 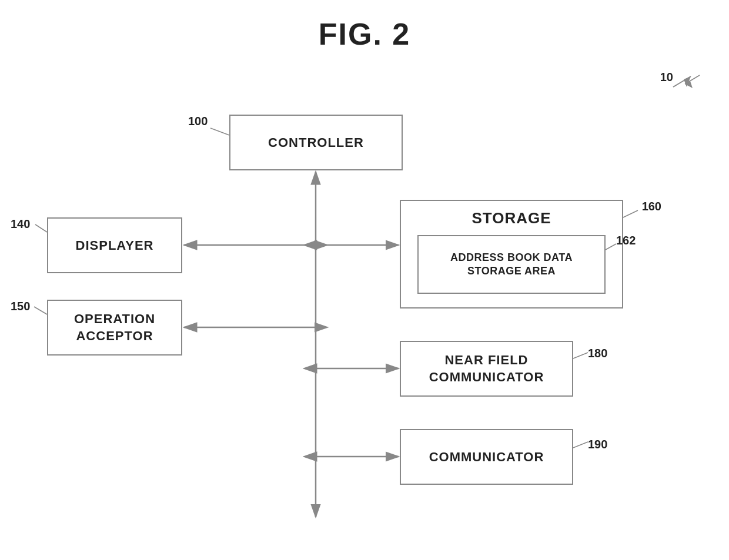 What do you see at coordinates (511, 264) in the screenshot?
I see `address-book-label: ADDRESS BOOK DATASTORAGE AREA` at bounding box center [511, 264].